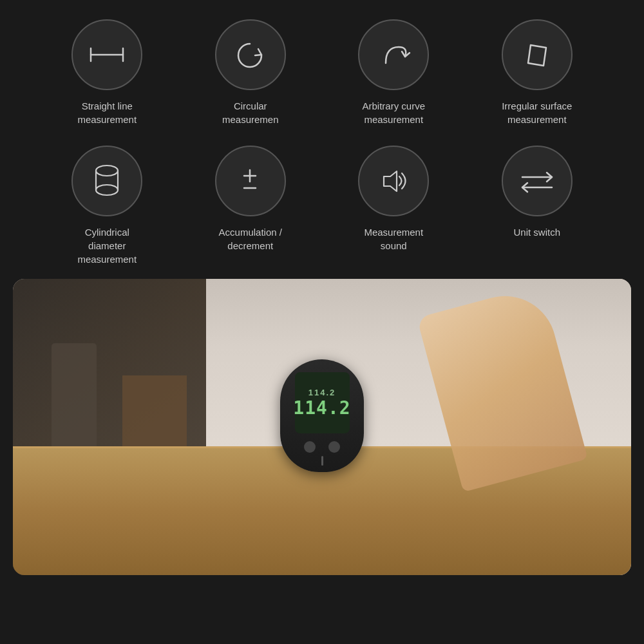  What do you see at coordinates (155, 411) in the screenshot?
I see `brown-box` at bounding box center [155, 411].